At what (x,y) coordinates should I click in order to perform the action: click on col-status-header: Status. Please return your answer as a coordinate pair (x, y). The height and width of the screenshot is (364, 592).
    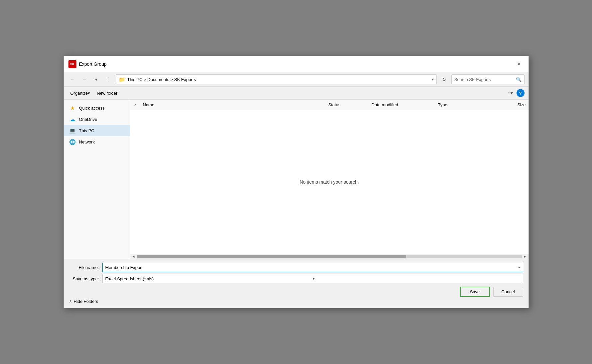
    Looking at the image, I should click on (347, 105).